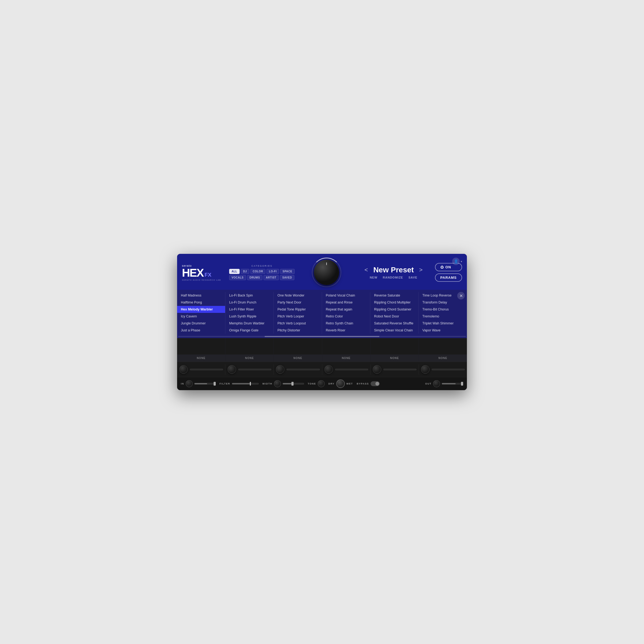 Image resolution: width=644 pixels, height=644 pixels. Describe the element at coordinates (461, 296) in the screenshot. I see `close-button: ✕` at that location.